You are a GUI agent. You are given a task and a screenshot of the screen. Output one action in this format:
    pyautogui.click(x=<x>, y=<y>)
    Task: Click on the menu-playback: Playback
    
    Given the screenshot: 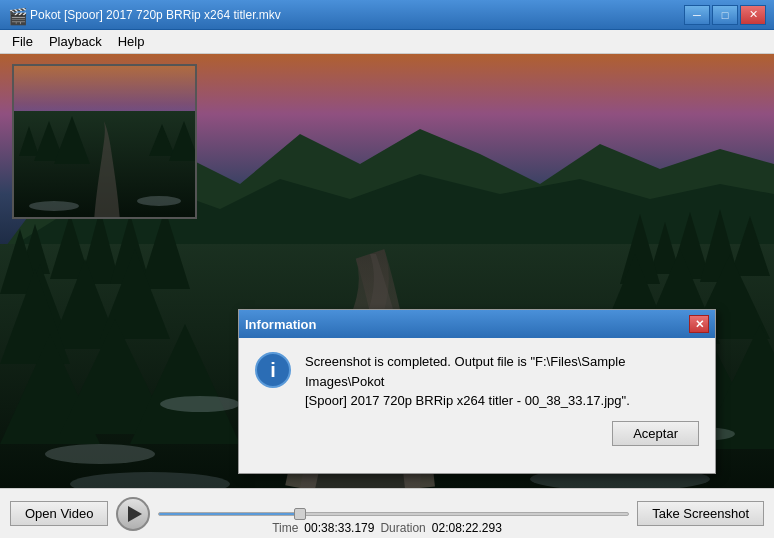 What is the action you would take?
    pyautogui.click(x=76, y=42)
    